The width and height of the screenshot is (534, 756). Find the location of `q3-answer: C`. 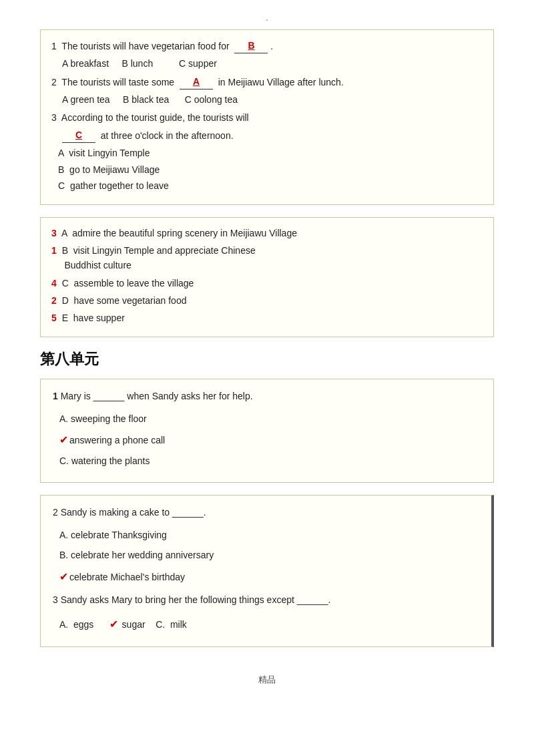

q3-answer: C is located at coordinates (79, 135).